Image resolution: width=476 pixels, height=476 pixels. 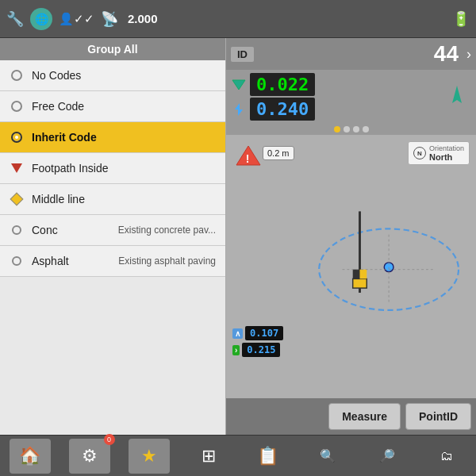 I want to click on home-icon: 🏠, so click(x=30, y=456).